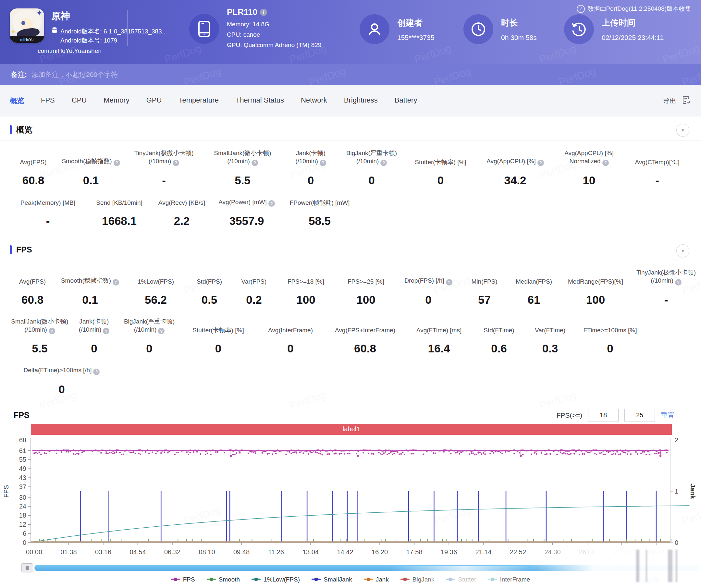  What do you see at coordinates (581, 9) in the screenshot?
I see `collect-info-icon: i` at bounding box center [581, 9].